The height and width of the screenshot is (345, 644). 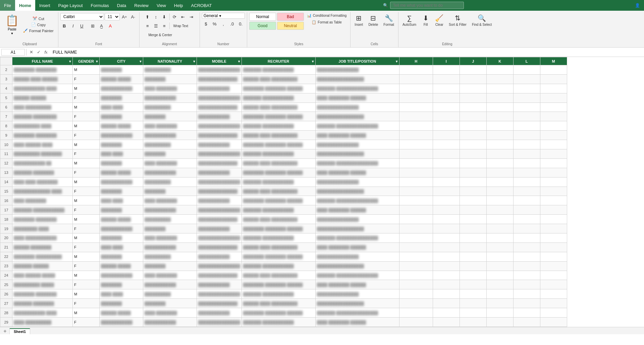 What do you see at coordinates (6, 201) in the screenshot?
I see `row-number: 16` at bounding box center [6, 201].